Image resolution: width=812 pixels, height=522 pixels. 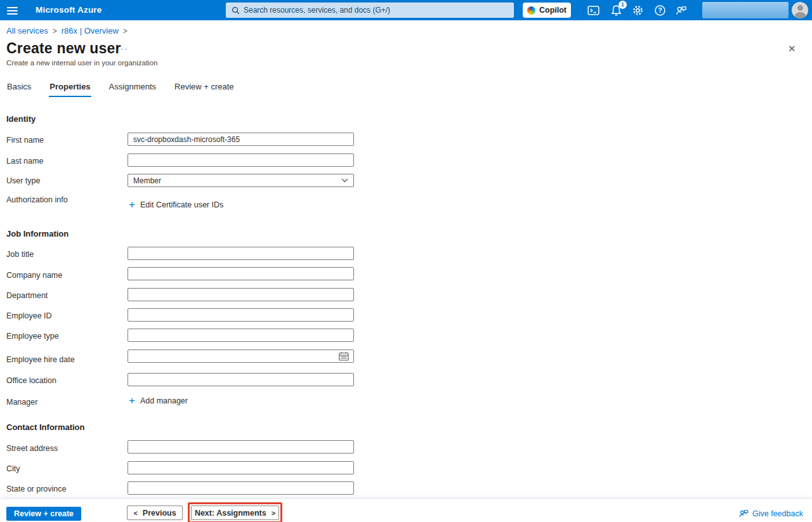 I want to click on portal-home-link: Microsoft Azure, so click(x=69, y=10).